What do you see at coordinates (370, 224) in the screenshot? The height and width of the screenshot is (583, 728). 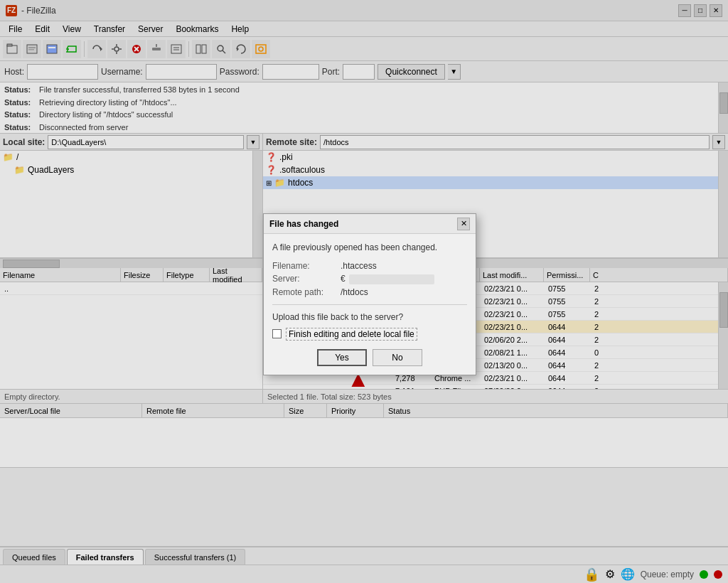 I see `dialog-titlebar: File has changed ✕` at bounding box center [370, 224].